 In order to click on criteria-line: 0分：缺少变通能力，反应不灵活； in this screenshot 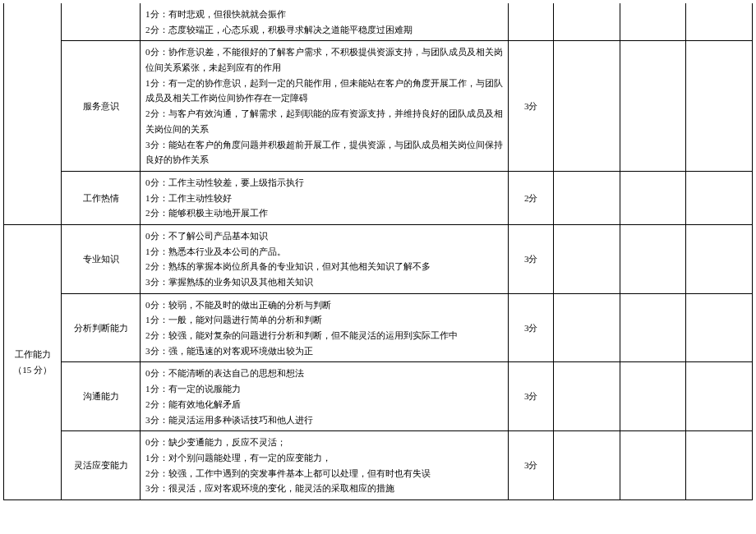, I will do `click(324, 442)`.